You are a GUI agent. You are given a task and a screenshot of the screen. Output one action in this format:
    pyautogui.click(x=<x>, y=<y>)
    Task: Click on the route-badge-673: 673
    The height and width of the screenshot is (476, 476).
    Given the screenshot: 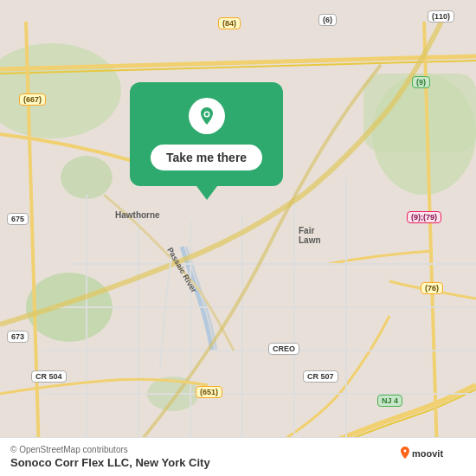 What is the action you would take?
    pyautogui.click(x=17, y=337)
    